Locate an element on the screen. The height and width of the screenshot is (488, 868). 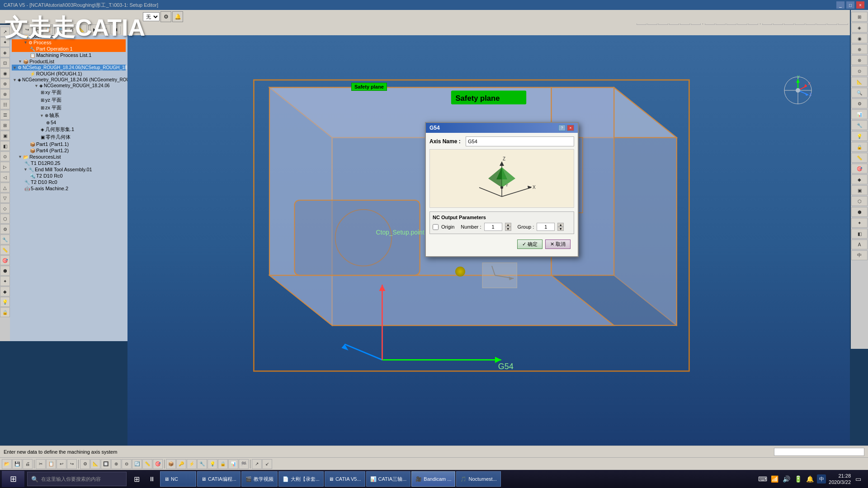
btm-btn-10: 🔑 is located at coordinates (181, 464).